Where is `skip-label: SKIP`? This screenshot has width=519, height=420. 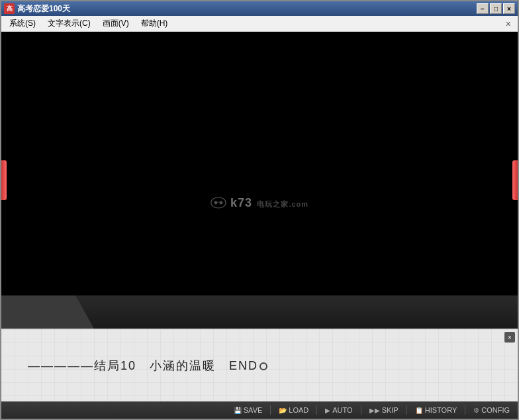
skip-label: SKIP is located at coordinates (391, 410).